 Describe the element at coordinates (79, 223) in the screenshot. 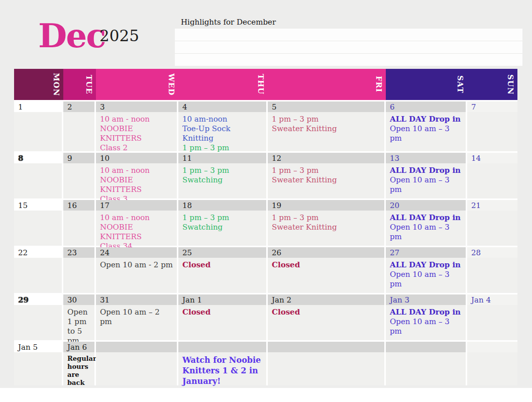

I see `day-cell: 16` at that location.